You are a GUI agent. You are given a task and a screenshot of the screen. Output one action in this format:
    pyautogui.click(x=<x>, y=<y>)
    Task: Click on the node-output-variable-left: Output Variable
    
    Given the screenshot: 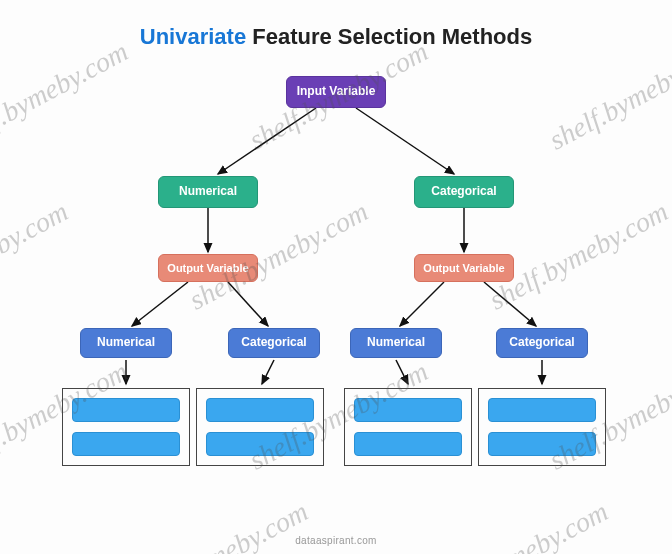 What is the action you would take?
    pyautogui.click(x=208, y=268)
    